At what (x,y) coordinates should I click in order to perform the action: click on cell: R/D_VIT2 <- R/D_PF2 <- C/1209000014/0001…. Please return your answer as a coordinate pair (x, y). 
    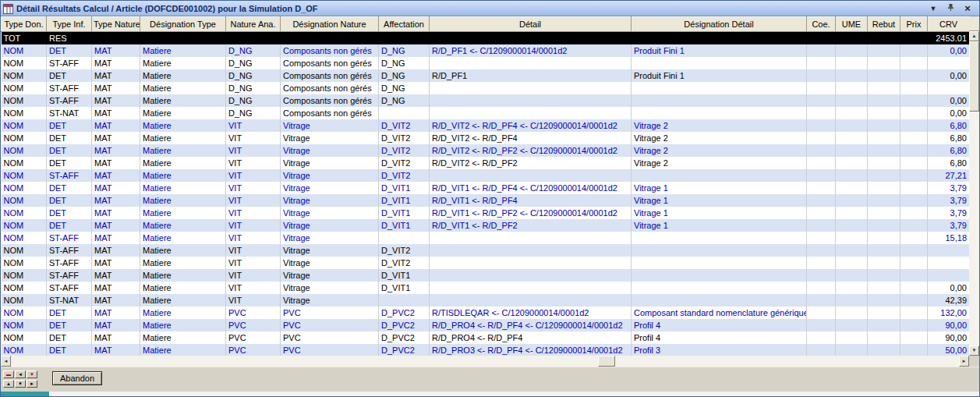
    Looking at the image, I should click on (530, 151).